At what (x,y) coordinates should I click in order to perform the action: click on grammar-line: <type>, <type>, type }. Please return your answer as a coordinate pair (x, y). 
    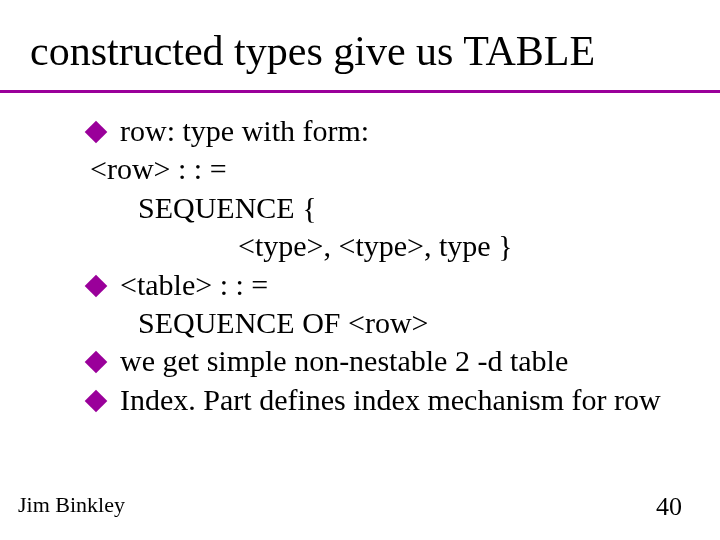
    Looking at the image, I should click on (395, 246).